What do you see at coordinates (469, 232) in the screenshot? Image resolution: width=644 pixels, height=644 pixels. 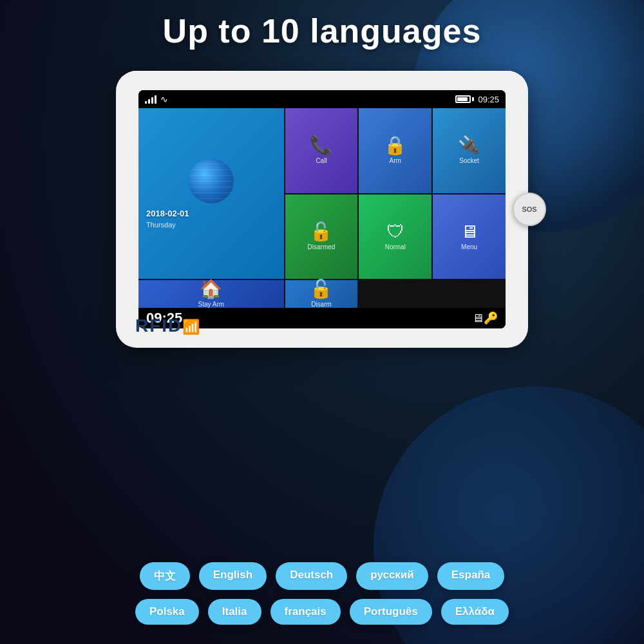 I see `menu-icon: 🖥` at bounding box center [469, 232].